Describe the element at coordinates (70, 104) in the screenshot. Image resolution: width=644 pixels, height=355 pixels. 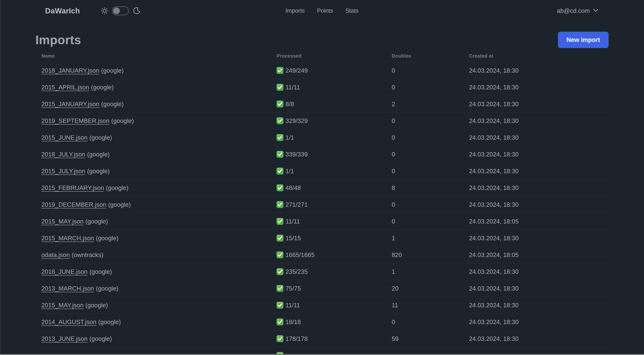
I see `import-file-link: 2015_JANUARY.json` at that location.